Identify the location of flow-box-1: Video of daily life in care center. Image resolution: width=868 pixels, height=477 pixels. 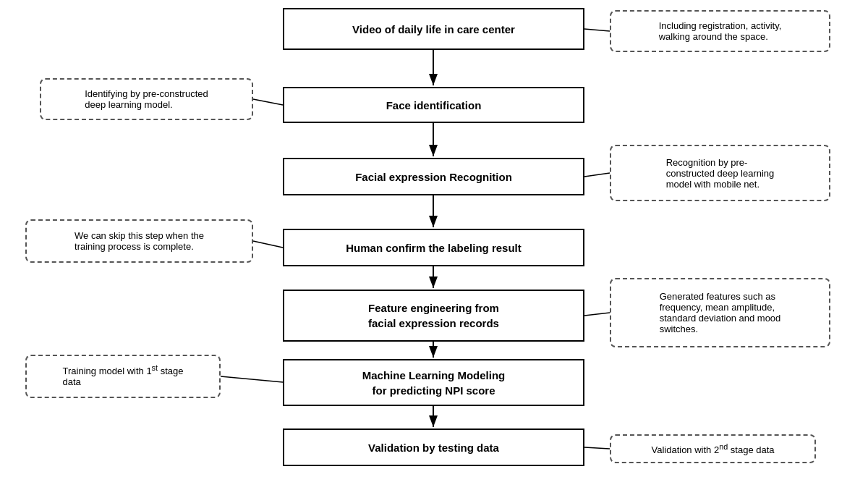
(434, 29).